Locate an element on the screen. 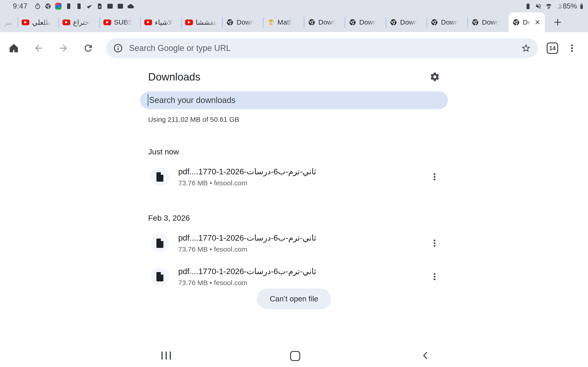 This screenshot has width=588, height=367. system-nav-bar is located at coordinates (294, 356).